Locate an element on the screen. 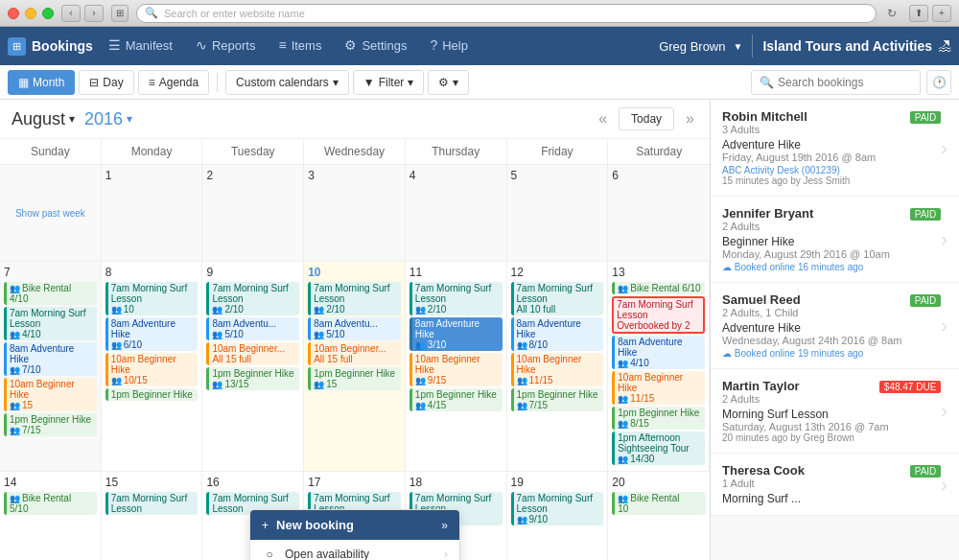 The height and width of the screenshot is (560, 959). booking-arrow-robin: › is located at coordinates (944, 148).